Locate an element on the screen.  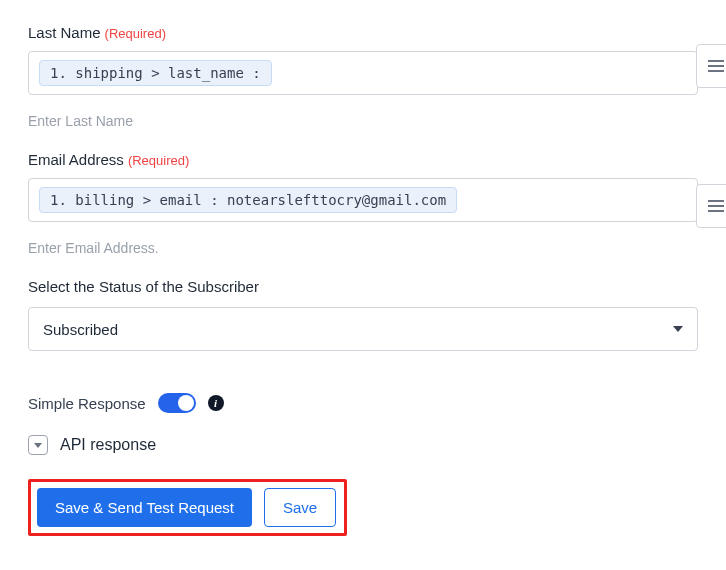
save-button: Save is located at coordinates (300, 508).